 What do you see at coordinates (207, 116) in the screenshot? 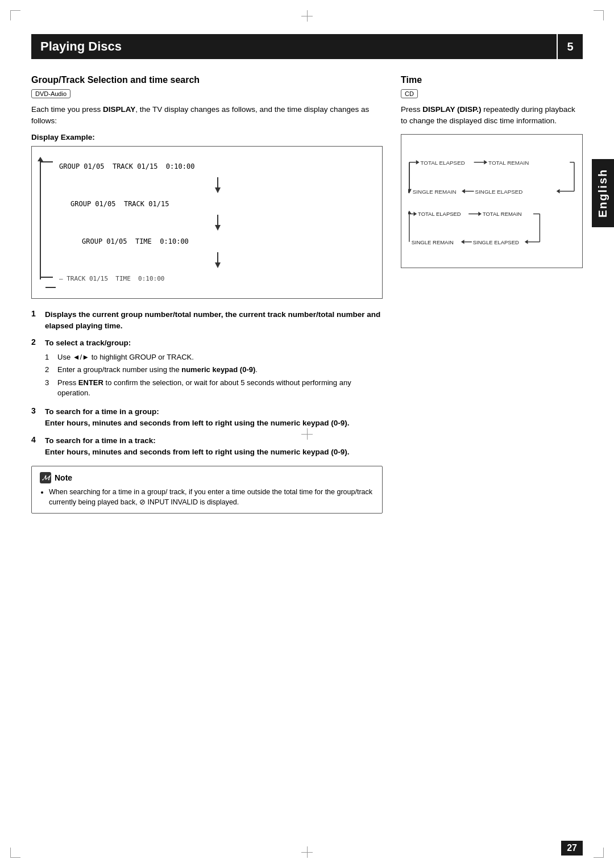
I see `left-body-text: Each time you press DISPLAY, the TV disp…` at bounding box center [207, 116].